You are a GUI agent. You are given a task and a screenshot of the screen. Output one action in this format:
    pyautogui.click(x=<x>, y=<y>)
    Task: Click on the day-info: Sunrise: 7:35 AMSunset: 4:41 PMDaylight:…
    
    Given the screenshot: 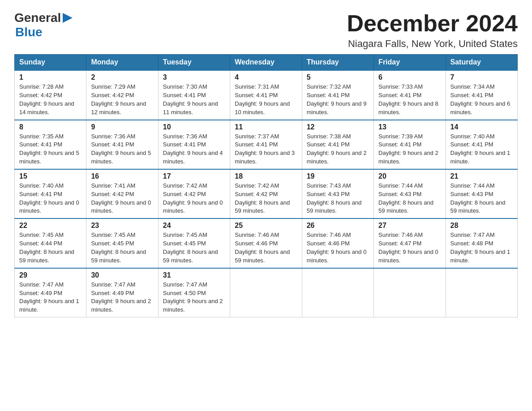 What is the action you would take?
    pyautogui.click(x=50, y=150)
    